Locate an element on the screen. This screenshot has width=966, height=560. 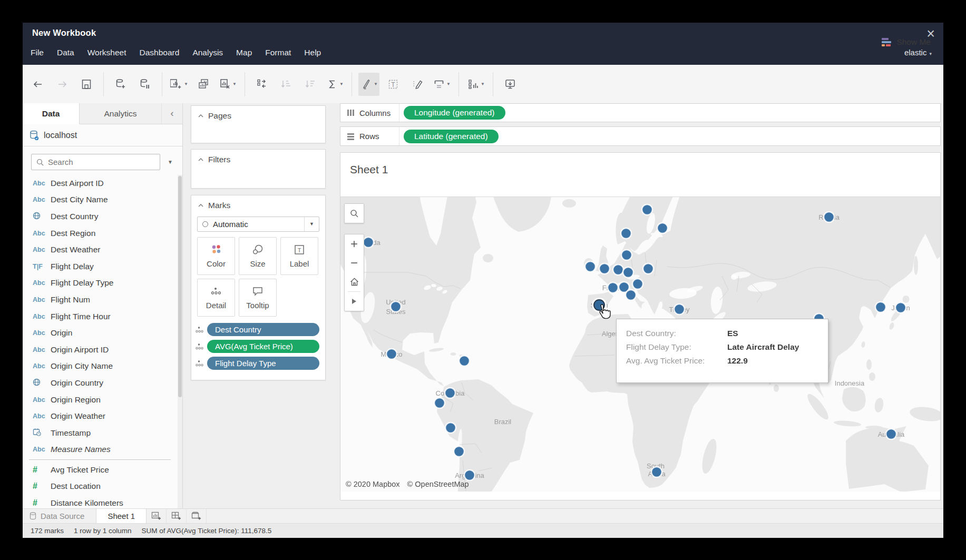
clear-sheet-button: ▼ is located at coordinates (228, 84).